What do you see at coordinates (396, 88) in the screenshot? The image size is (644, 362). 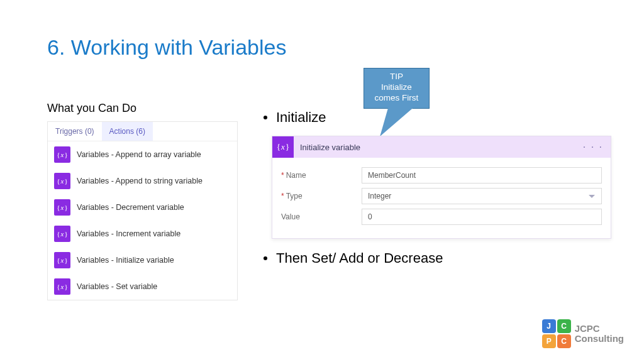 I see `tip-callout: TIP Initialize comes First` at bounding box center [396, 88].